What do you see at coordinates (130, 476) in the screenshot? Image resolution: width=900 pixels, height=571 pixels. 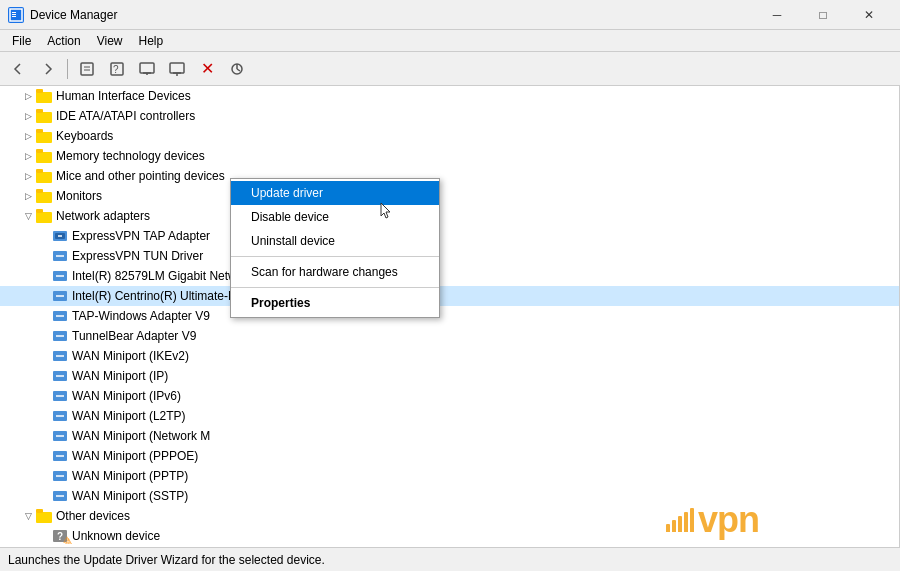 I see `tree-label-wan-pptp: WAN Miniport (PPTP)` at bounding box center [130, 476].